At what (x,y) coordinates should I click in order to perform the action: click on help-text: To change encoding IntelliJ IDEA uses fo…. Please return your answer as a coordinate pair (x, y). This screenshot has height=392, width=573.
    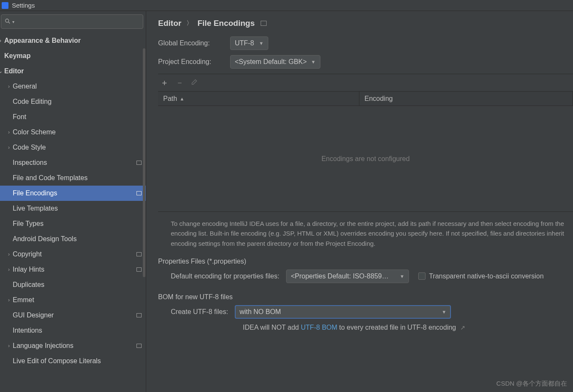
    Looking at the image, I should click on (365, 232).